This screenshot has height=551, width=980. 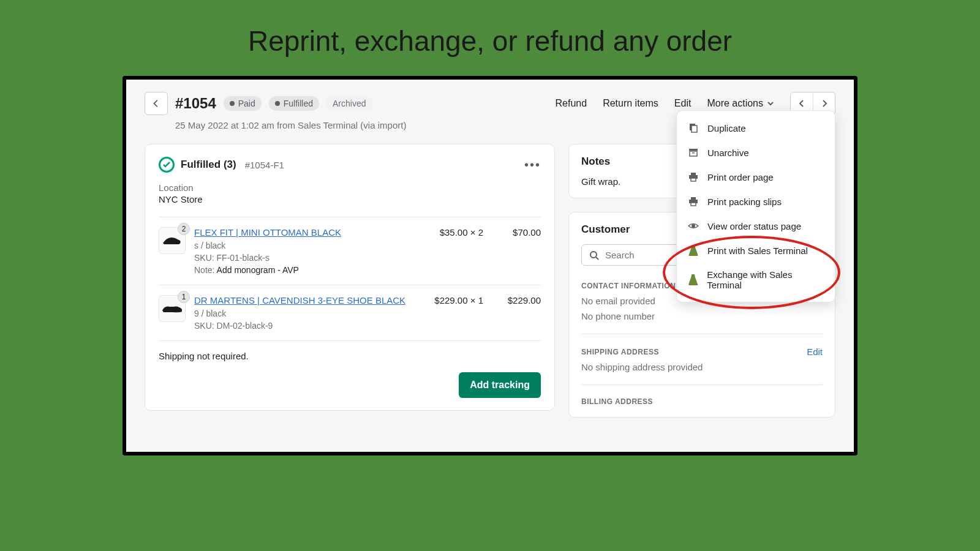 I want to click on fulfilled-badge: Fulfilled, so click(x=294, y=103).